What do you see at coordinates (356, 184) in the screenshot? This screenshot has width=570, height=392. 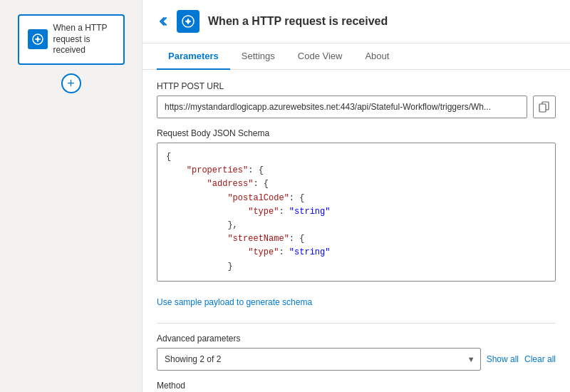 I see `json-line: "address": {` at bounding box center [356, 184].